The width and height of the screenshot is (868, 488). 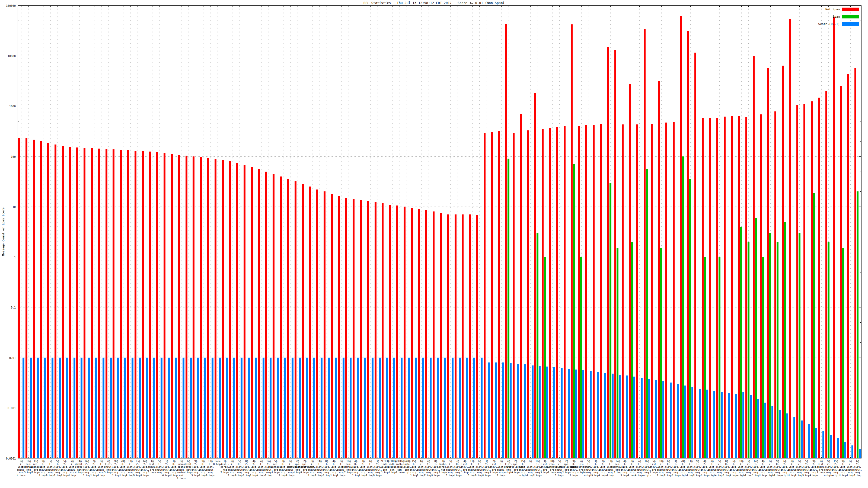 What do you see at coordinates (65, 476) in the screenshot?
I see `x-axis-tick-label: 6 hops` at bounding box center [65, 476].